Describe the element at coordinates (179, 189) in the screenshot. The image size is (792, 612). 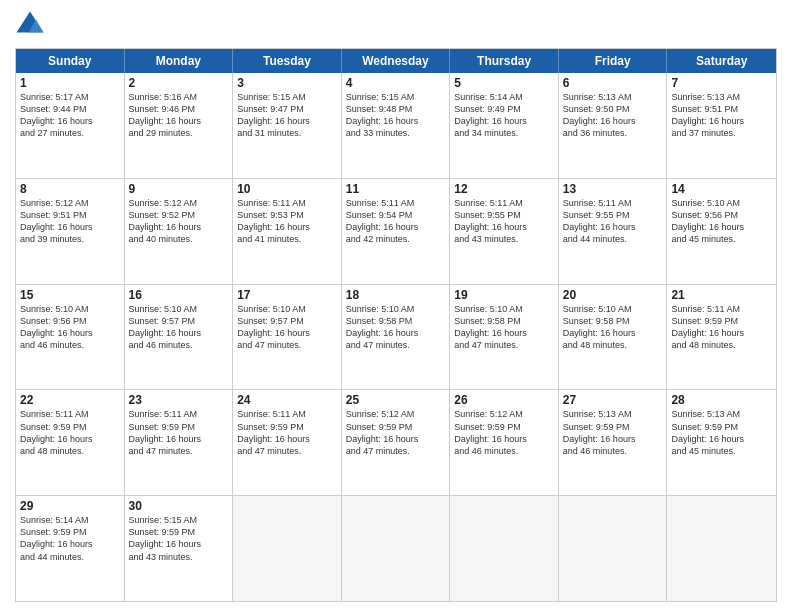
I see `day-number: 9` at that location.